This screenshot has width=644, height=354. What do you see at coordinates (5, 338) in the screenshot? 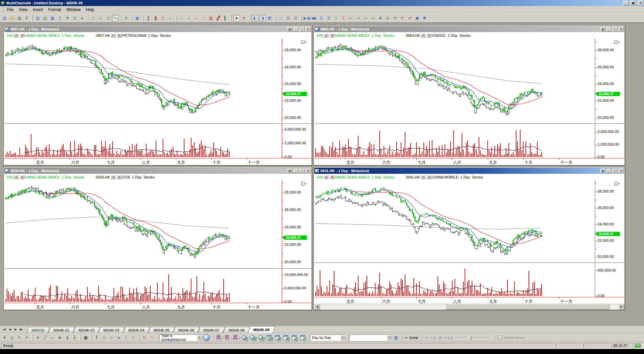
I see `pointer-draw-button: ✛` at bounding box center [5, 338].